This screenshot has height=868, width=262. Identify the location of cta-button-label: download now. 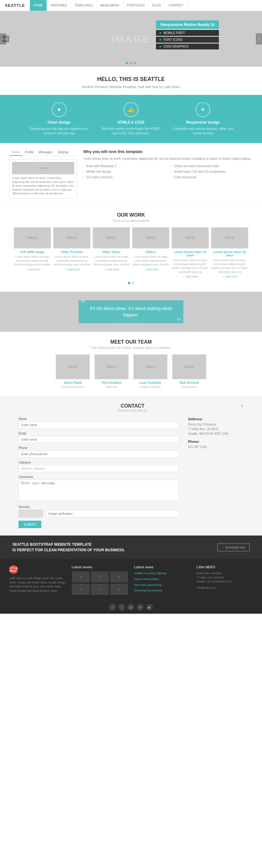
(235, 548).